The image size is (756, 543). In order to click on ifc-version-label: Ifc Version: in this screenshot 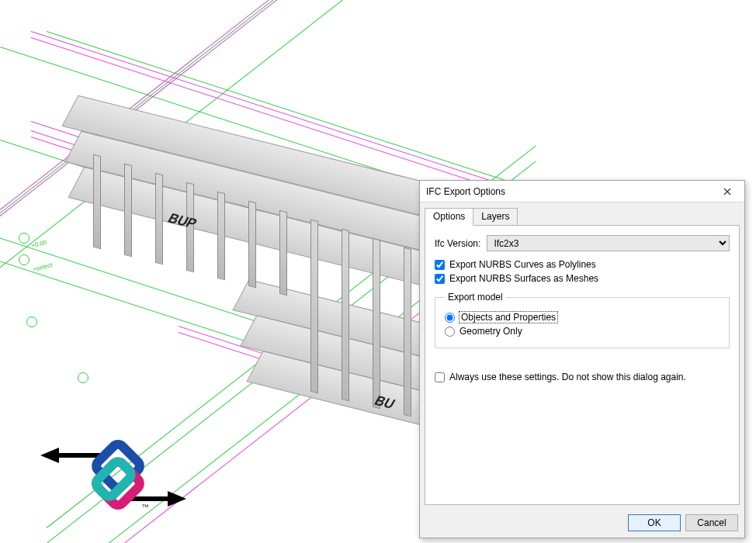, I will do `click(458, 244)`.